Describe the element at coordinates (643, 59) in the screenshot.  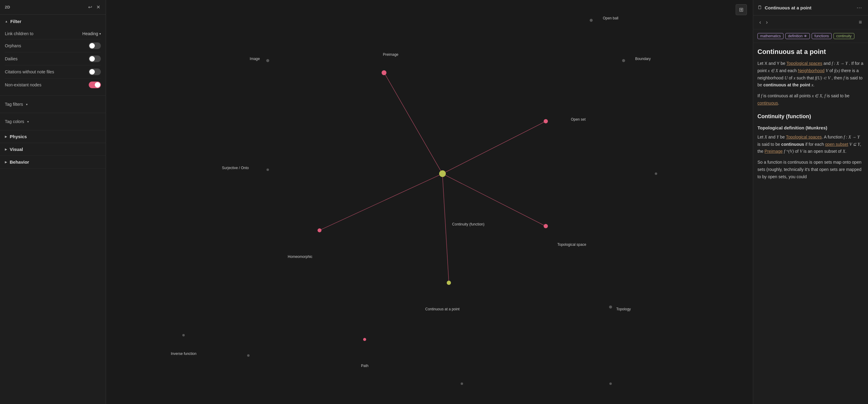
I see `graph-node-label-boundary: Boundary` at that location.